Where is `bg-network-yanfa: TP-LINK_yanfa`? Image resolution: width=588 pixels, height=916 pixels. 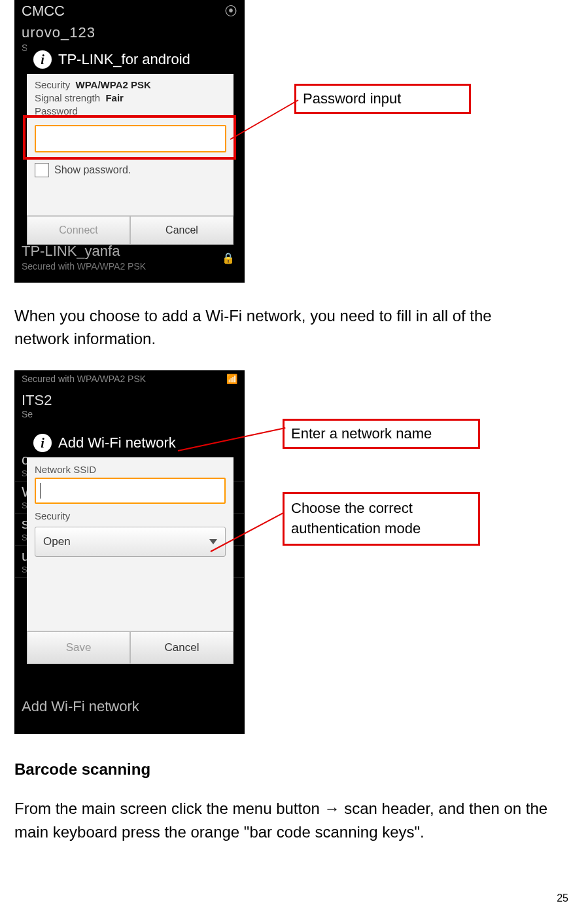 bg-network-yanfa: TP-LINK_yanfa is located at coordinates (71, 251).